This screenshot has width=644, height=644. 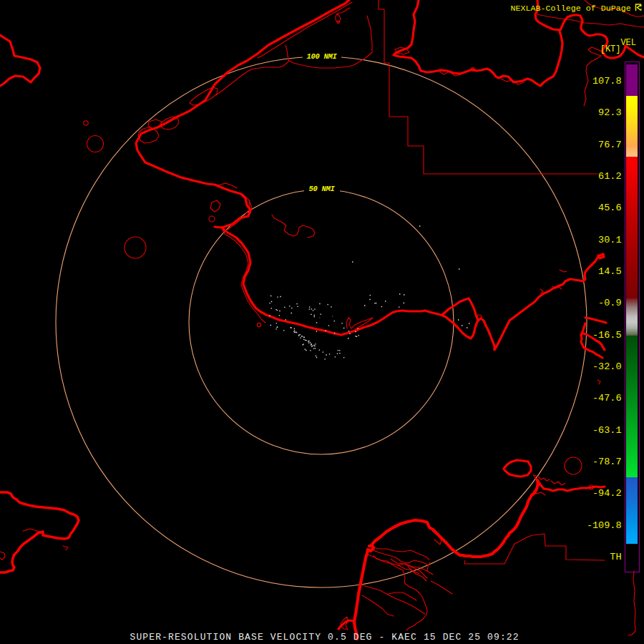 I want to click on svg-text: 76.7, so click(x=610, y=145).